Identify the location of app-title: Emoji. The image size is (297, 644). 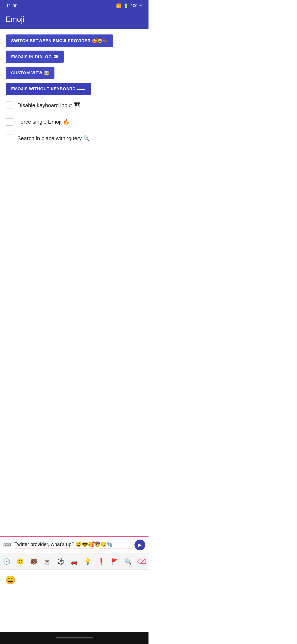
(74, 20).